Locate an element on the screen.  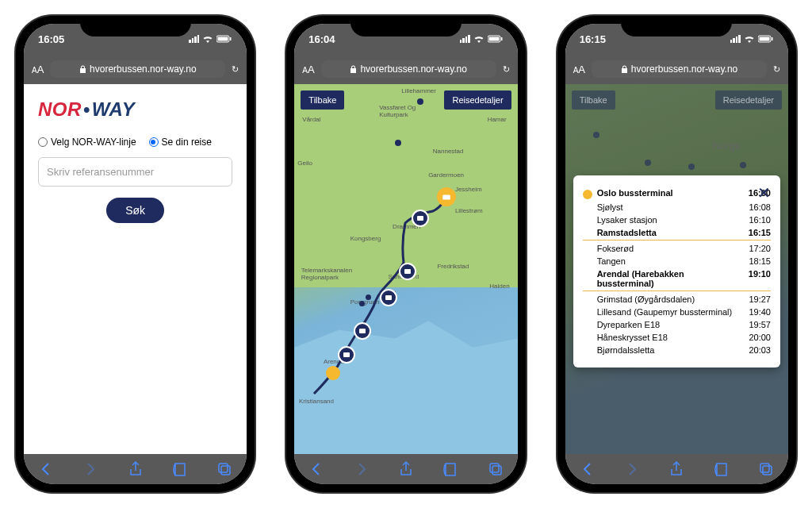
map-label: Halden is located at coordinates (500, 286).